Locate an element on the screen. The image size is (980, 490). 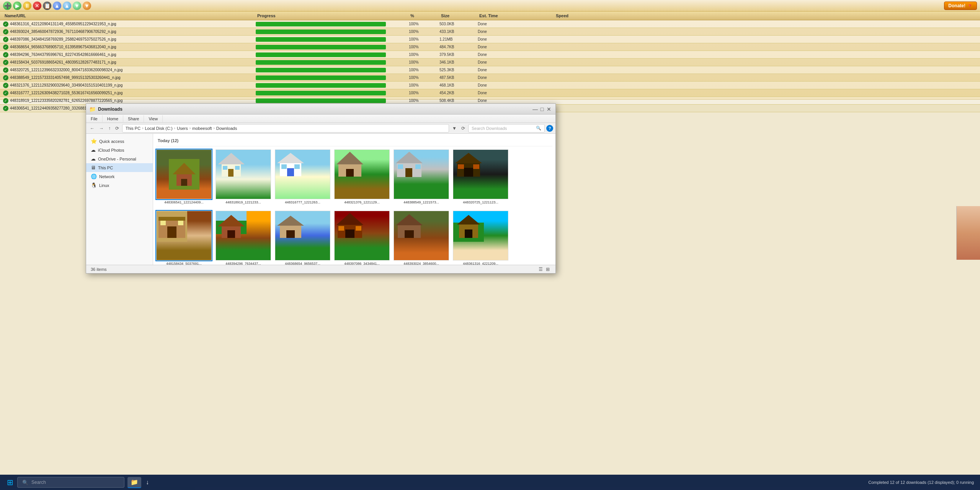
close-button: ✕ is located at coordinates (549, 109).